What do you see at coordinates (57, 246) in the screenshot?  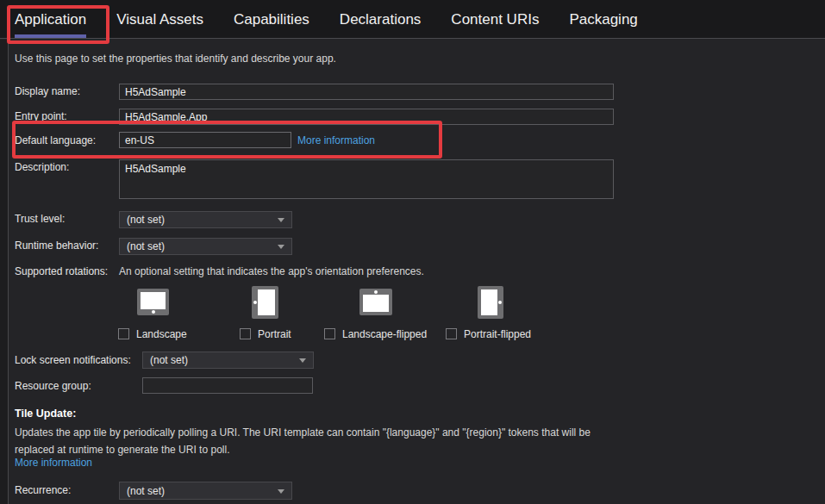 I see `runtime-behavior-label: Runtime behavior:` at bounding box center [57, 246].